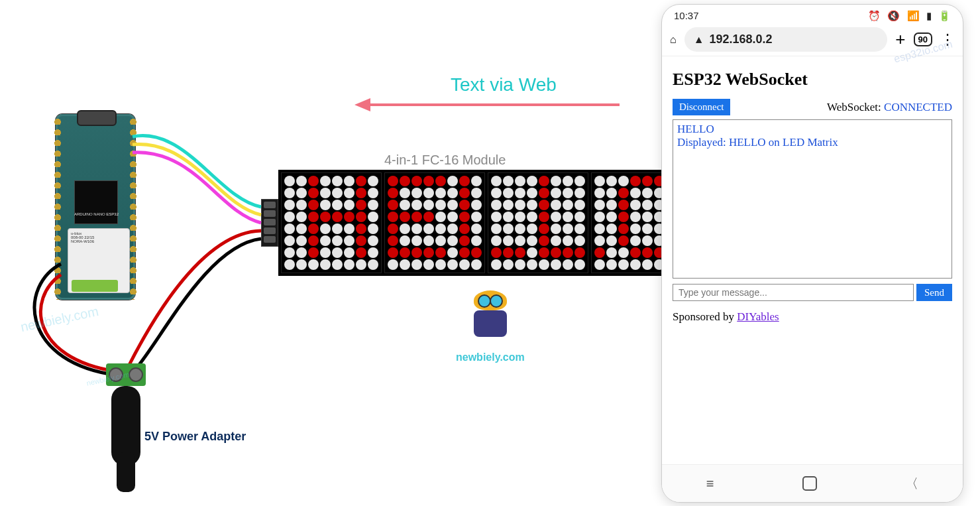  I want to click on logo-text: newbiely.com, so click(490, 357).